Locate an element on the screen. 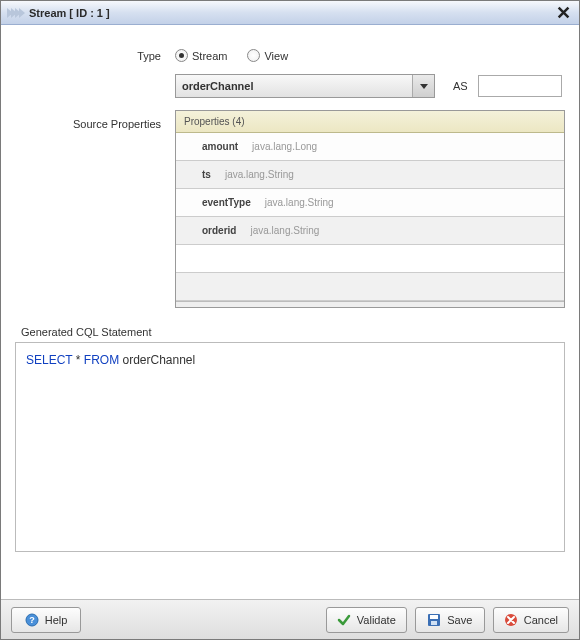  source-properties-label: Source Properties is located at coordinates (95, 120).